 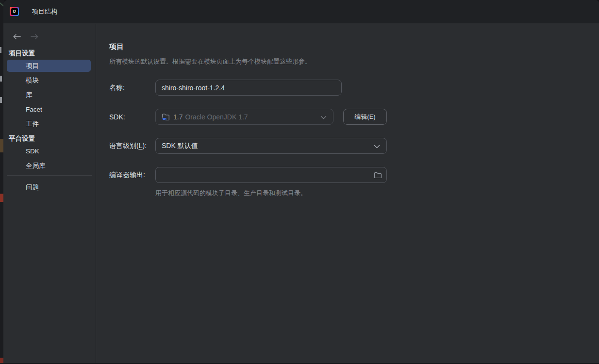 I want to click on sdk-label: SDK:, so click(x=132, y=117).